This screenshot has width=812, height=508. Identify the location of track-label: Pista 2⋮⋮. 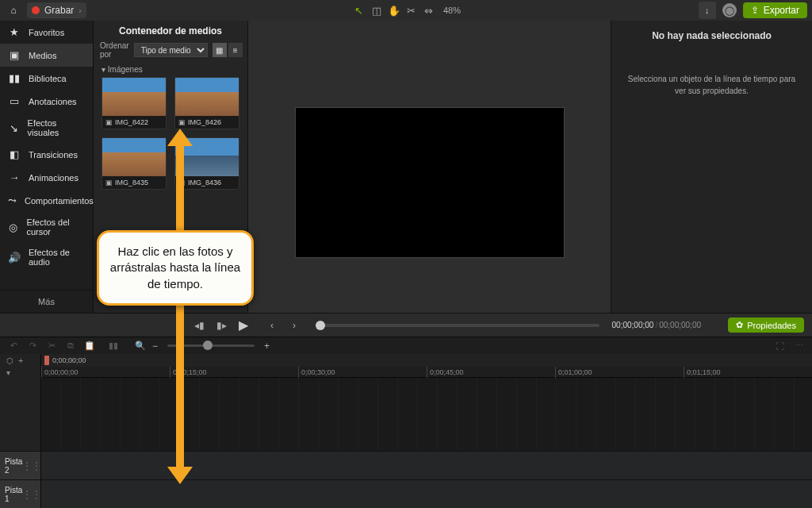
(21, 465).